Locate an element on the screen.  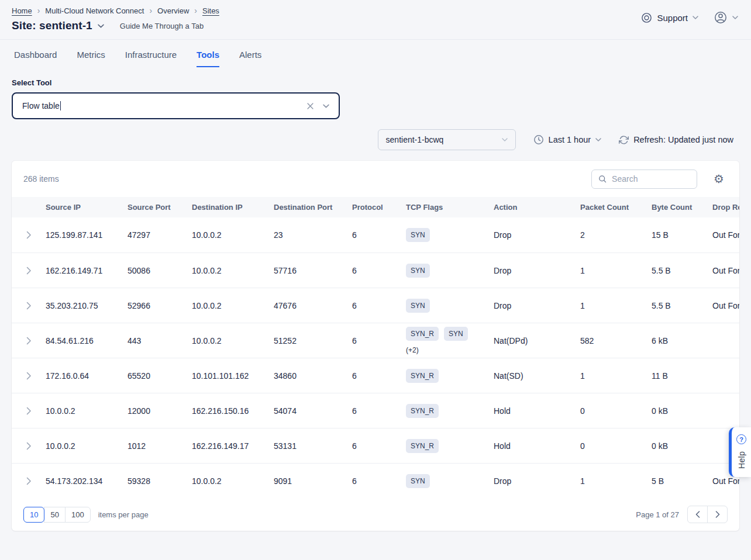
cell-byte-count: 6 kB is located at coordinates (682, 341).